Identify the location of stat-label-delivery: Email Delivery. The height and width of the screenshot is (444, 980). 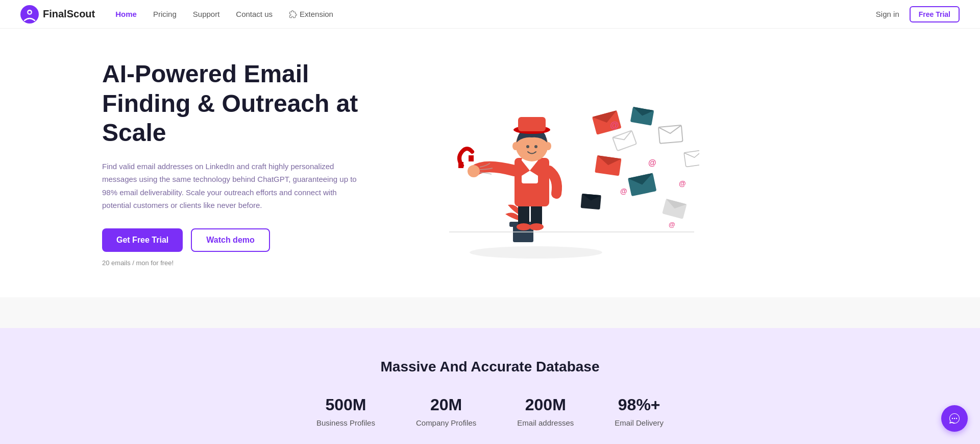
(639, 423).